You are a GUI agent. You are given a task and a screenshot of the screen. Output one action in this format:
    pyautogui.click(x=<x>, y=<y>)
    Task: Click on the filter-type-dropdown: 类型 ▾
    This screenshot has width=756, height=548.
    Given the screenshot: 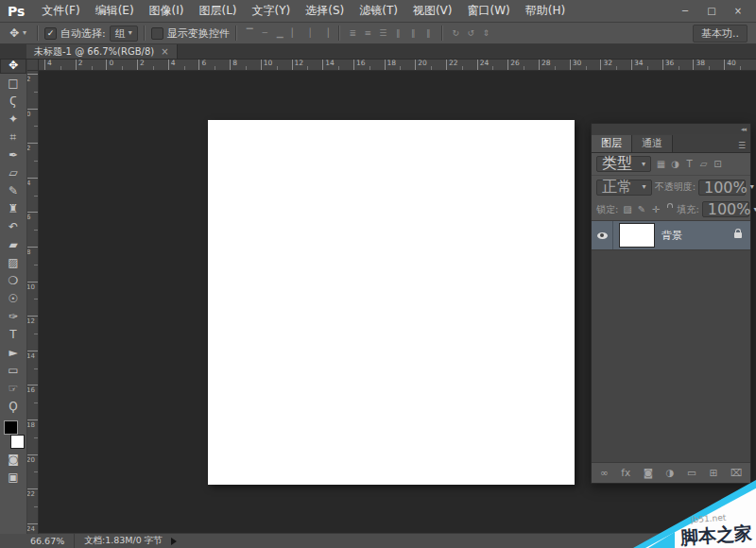 What is the action you would take?
    pyautogui.click(x=624, y=164)
    